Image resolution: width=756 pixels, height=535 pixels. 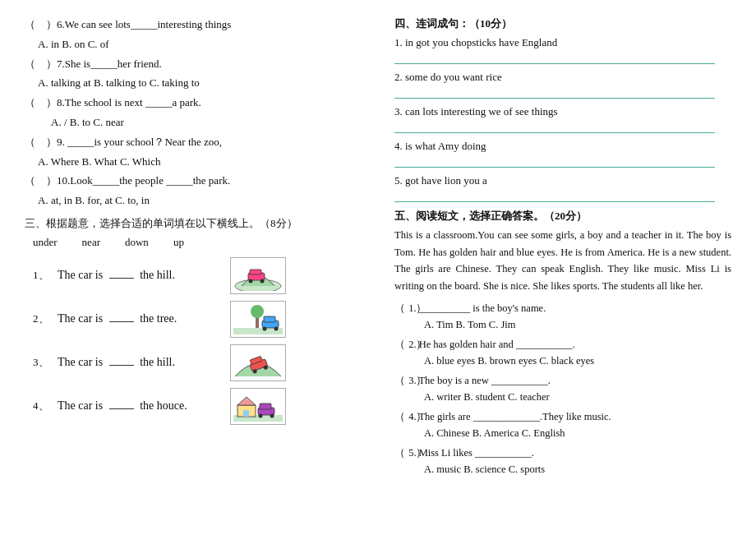 I want to click on fill-row-1: 1、 The car is the hill., so click(x=205, y=276).